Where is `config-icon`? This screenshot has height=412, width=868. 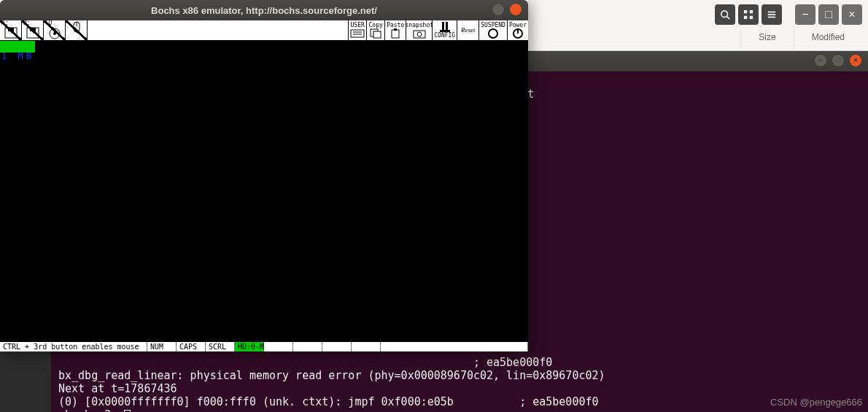
config-icon is located at coordinates (445, 27).